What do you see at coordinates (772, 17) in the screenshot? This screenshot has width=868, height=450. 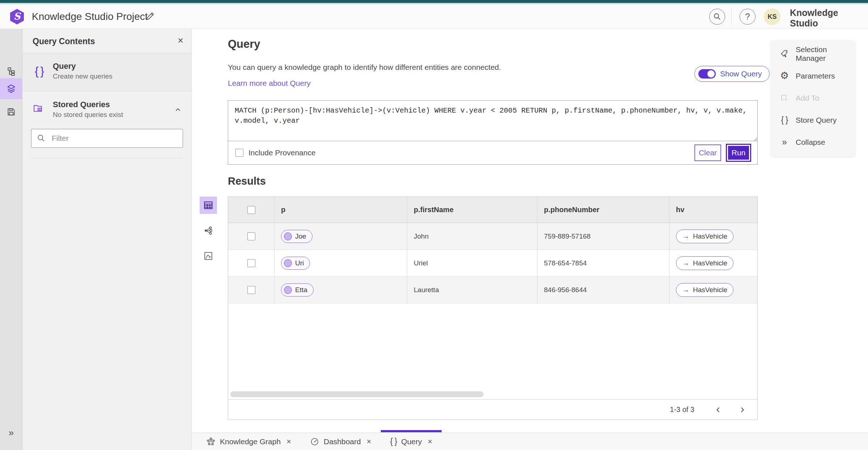 I see `user-avatar: KS` at bounding box center [772, 17].